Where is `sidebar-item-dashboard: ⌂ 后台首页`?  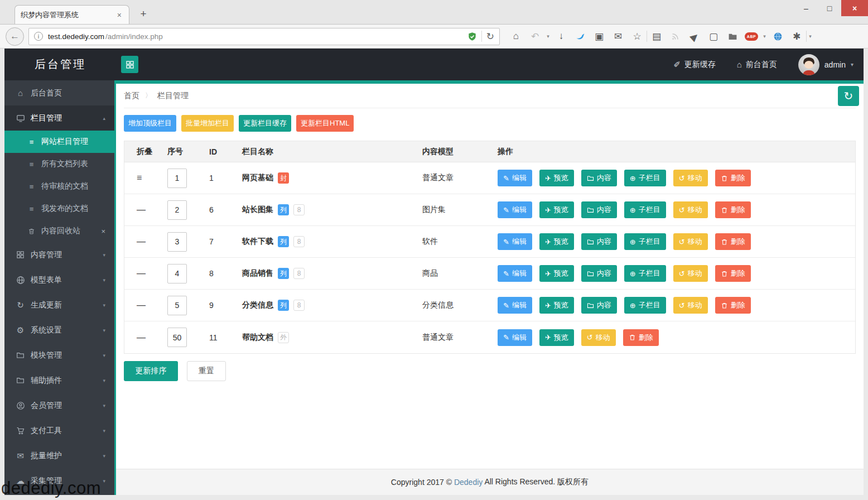 sidebar-item-dashboard: ⌂ 后台首页 is located at coordinates (59, 93).